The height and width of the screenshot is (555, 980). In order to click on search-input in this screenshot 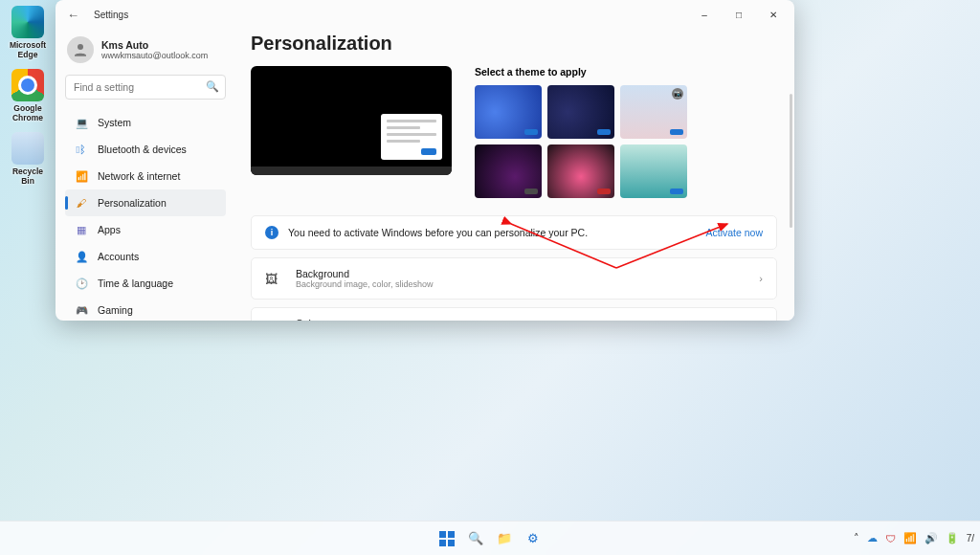, I will do `click(145, 87)`.